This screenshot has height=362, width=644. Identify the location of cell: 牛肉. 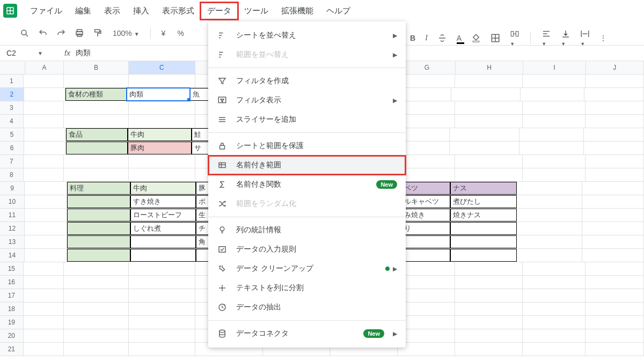
(163, 188).